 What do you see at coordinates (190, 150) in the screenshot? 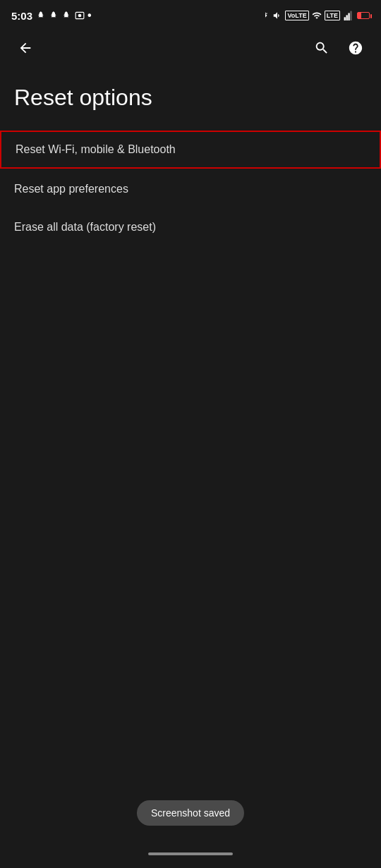
I see `settings-item-wifi-bluetooth-reset: Reset Wi-Fi, mobile & Bluetooth` at bounding box center [190, 150].